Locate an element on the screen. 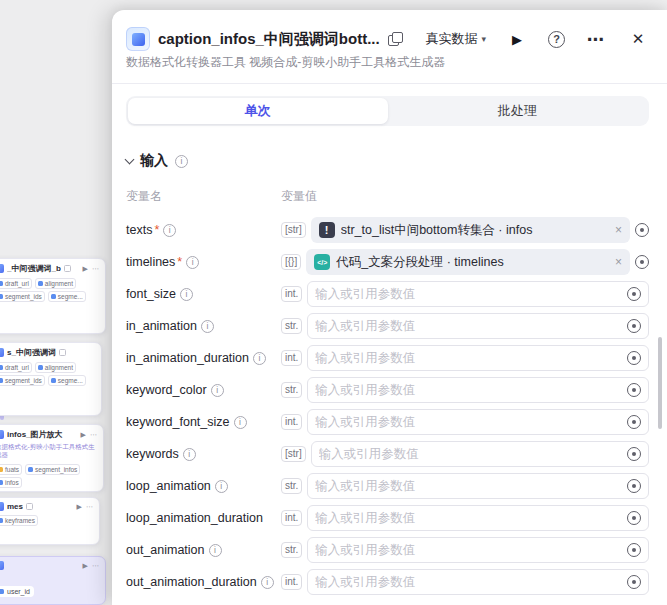 The width and height of the screenshot is (667, 605). workflow-node: _中间强调词_b ▶⋯ draft_url alignment segment_… is located at coordinates (53, 296).